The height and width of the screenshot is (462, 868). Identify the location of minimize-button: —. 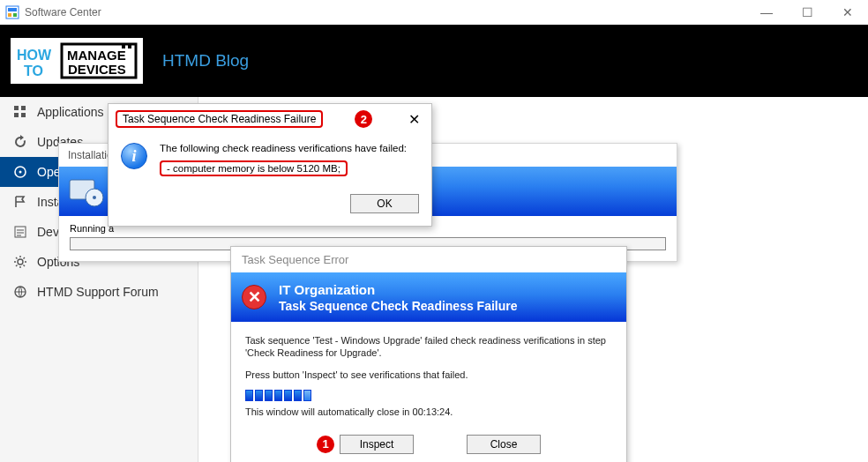
(767, 12).